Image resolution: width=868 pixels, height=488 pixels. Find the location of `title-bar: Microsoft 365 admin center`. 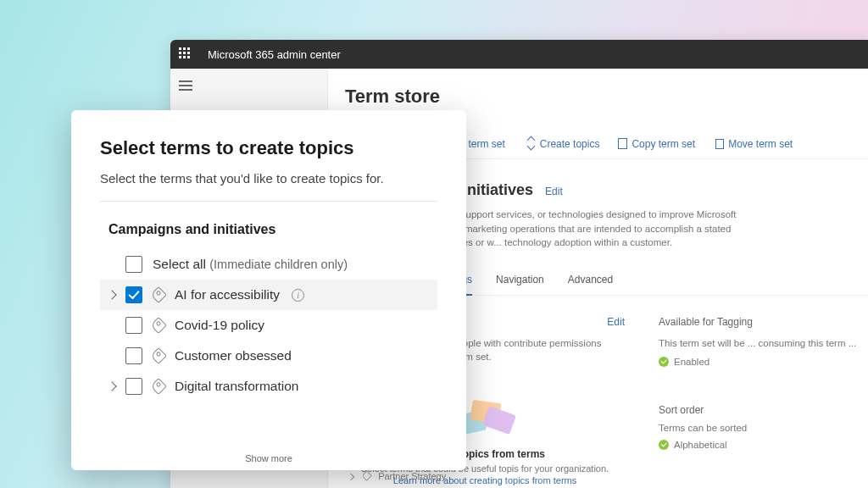

title-bar: Microsoft 365 admin center is located at coordinates (519, 54).